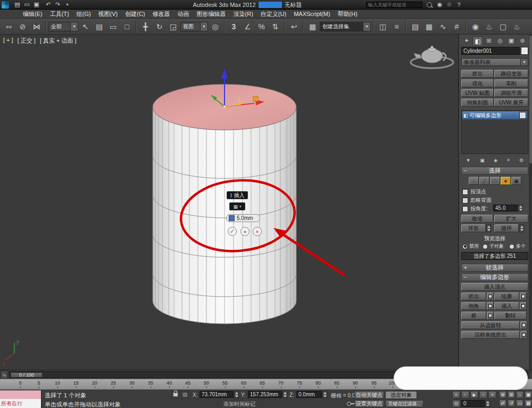  What do you see at coordinates (456, 395) in the screenshot?
I see `go-to-start-button: «` at bounding box center [456, 395].